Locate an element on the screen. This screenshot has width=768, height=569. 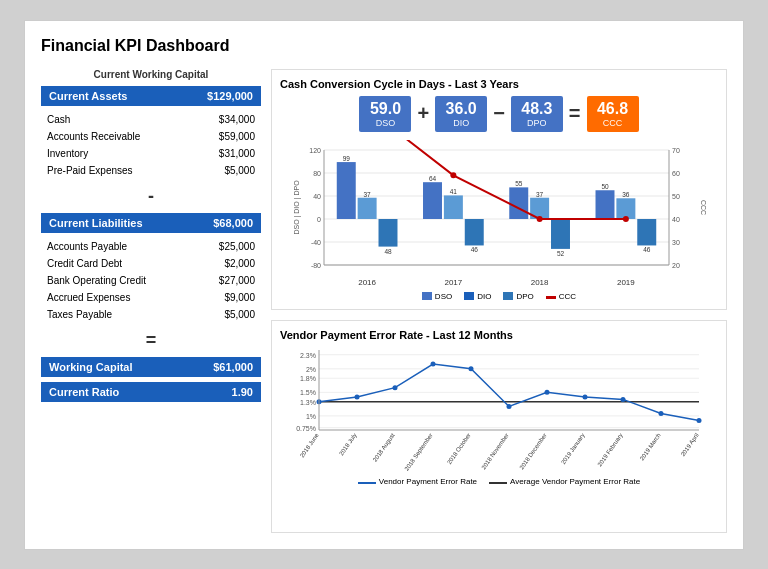
vendor-chart: 0.75%1%1.3%1.5%1.8%2%2.3%2018 June2018 J… is located at coordinates (499, 410).